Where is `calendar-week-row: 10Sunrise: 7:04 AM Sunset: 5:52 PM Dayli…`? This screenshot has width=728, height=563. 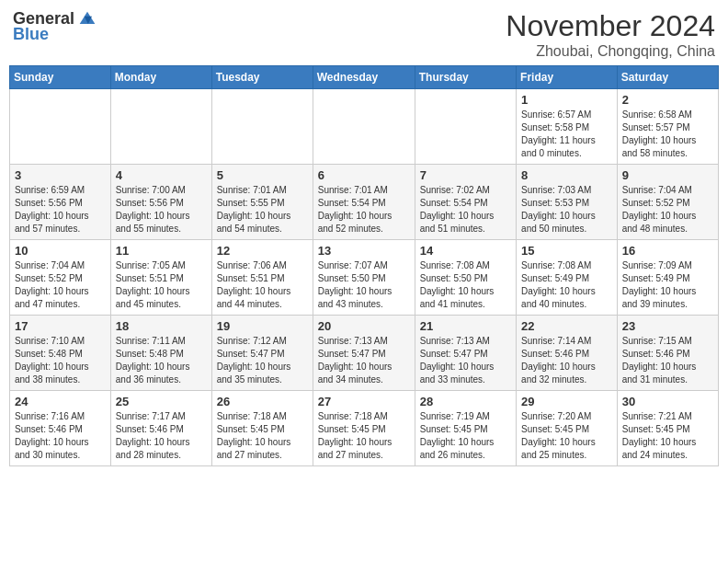 calendar-week-row: 10Sunrise: 7:04 AM Sunset: 5:52 PM Dayli… is located at coordinates (364, 278).